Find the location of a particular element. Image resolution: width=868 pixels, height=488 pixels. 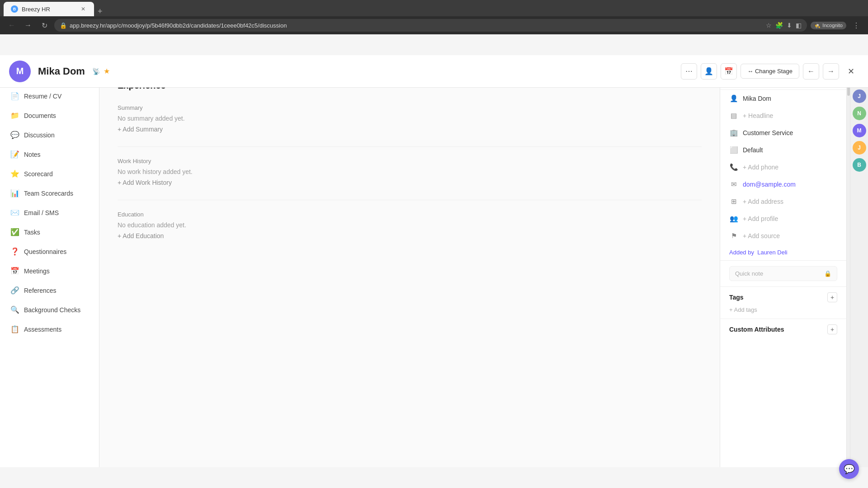

sidebar-item-discussion: 💬 Discussion is located at coordinates (50, 135).